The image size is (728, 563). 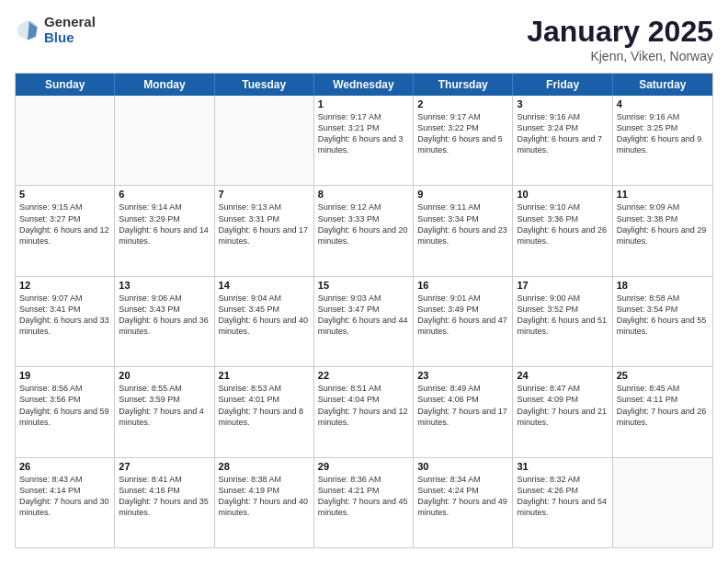 What do you see at coordinates (620, 31) in the screenshot?
I see `calendar-title: January 2025` at bounding box center [620, 31].